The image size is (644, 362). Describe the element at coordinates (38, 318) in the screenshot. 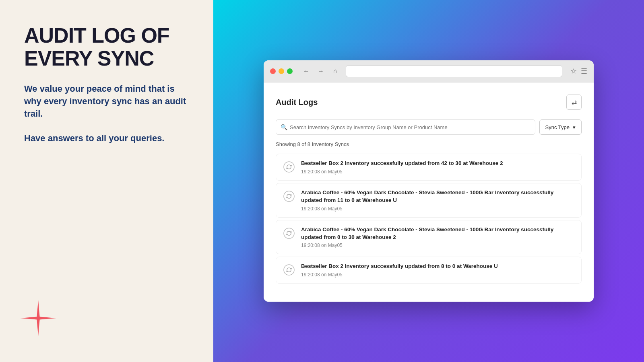

I see `star-icon` at that location.